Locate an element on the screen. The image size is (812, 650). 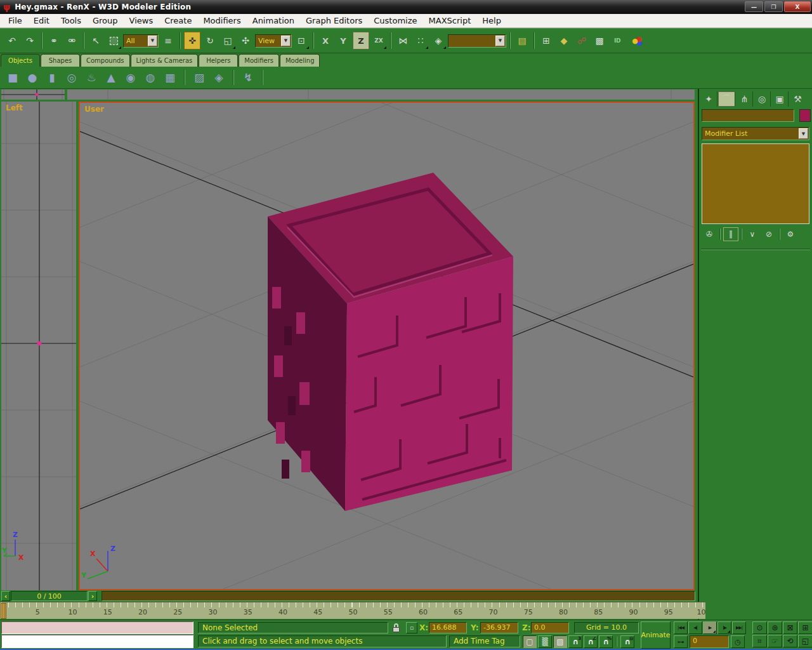
minimize-button: — is located at coordinates (754, 6).